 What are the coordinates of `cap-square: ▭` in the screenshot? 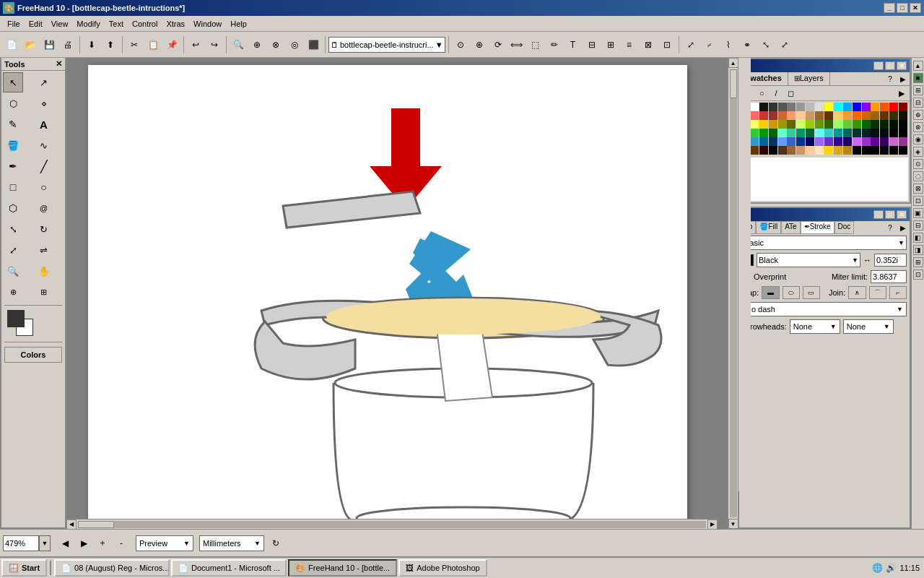 It's located at (811, 293).